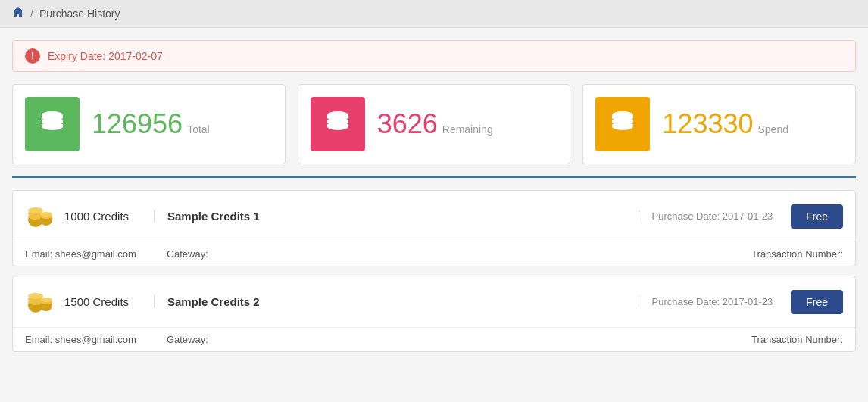 This screenshot has width=868, height=402. What do you see at coordinates (797, 254) in the screenshot?
I see `transaction-info-1: Transaction Number:` at bounding box center [797, 254].